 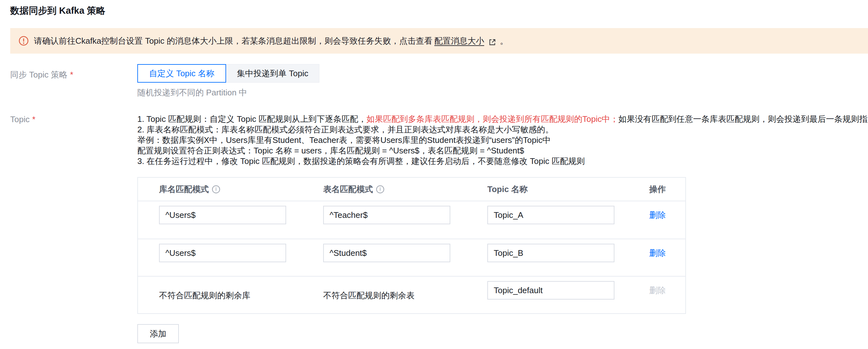 What do you see at coordinates (182, 73) in the screenshot?
I see `tab-custom-topic-name: 自定义 Topic 名称` at bounding box center [182, 73].